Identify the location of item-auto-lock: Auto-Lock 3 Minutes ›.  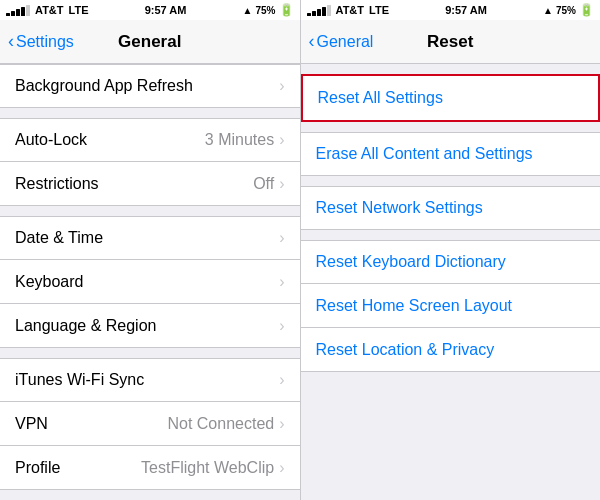
(150, 140).